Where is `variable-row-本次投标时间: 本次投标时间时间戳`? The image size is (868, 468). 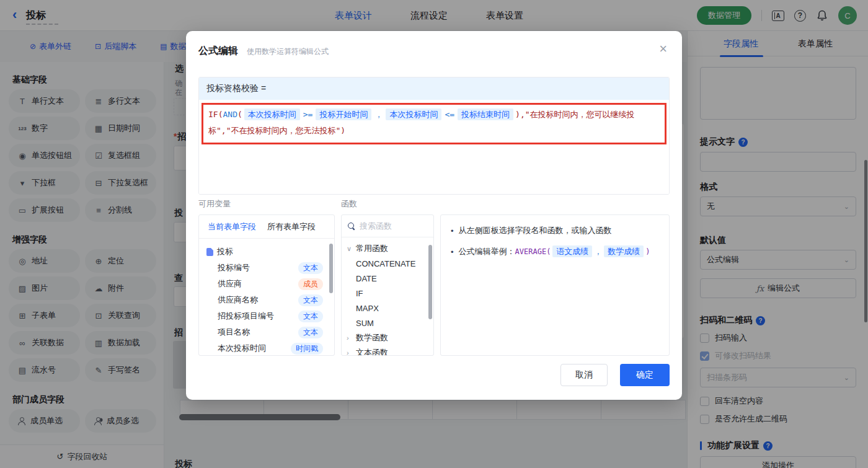
variable-row-本次投标时间: 本次投标时间时间戳 is located at coordinates (267, 348).